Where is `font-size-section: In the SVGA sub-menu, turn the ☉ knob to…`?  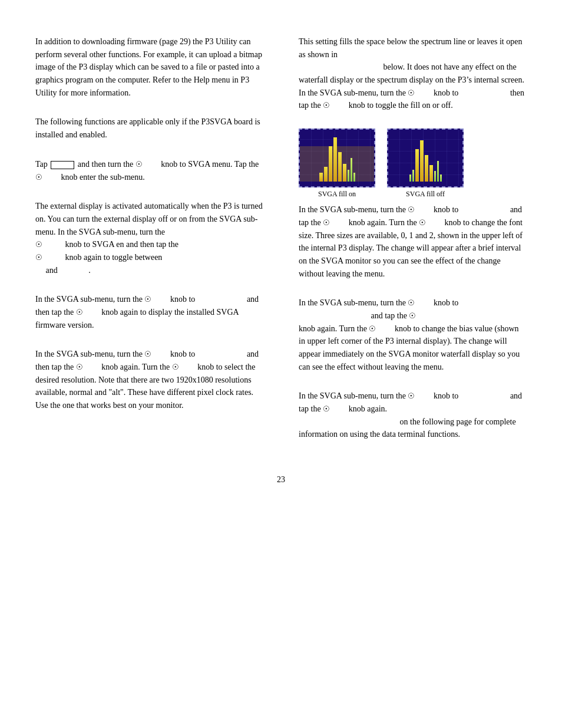
font-size-section: In the SVGA sub-menu, turn the ☉ knob to… is located at coordinates (412, 242).